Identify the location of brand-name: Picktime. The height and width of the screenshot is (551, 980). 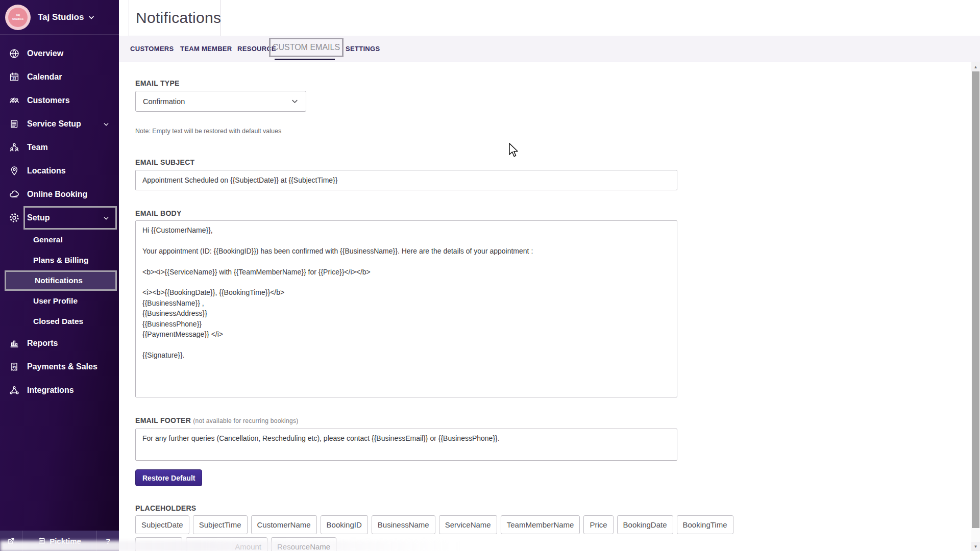
(65, 541).